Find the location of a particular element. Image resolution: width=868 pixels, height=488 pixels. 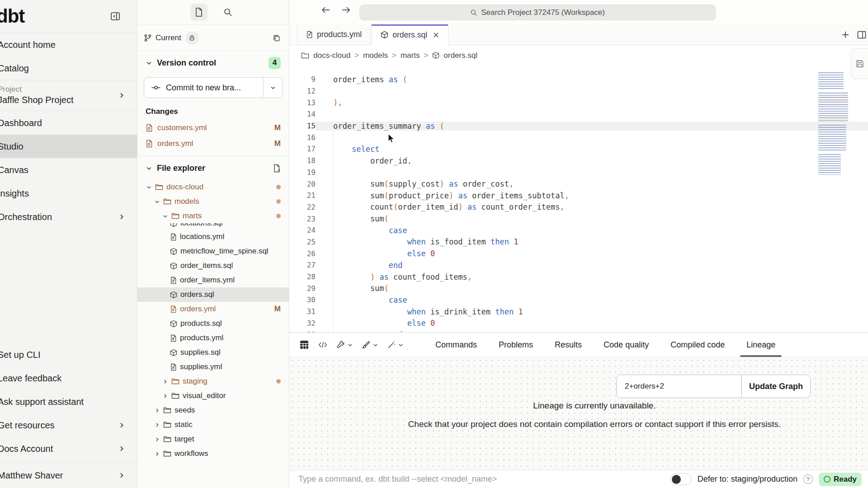

defer-toggle is located at coordinates (681, 479).